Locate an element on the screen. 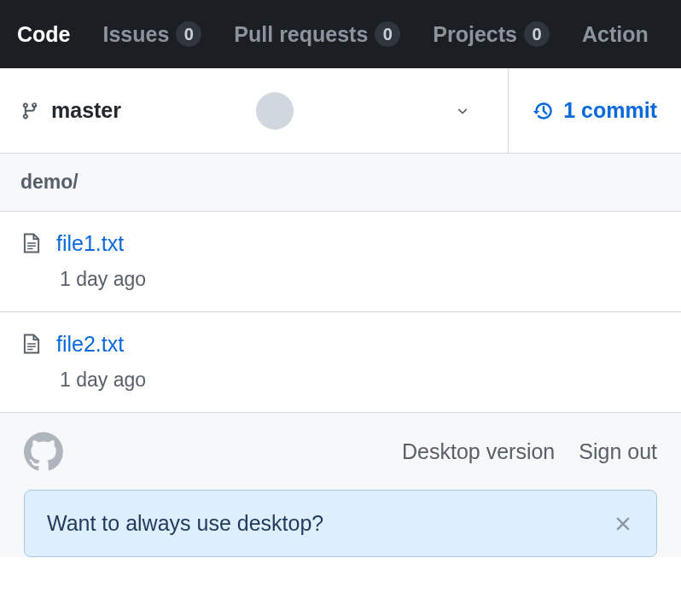 Image resolution: width=681 pixels, height=616 pixels. tab-code: Code is located at coordinates (44, 34).